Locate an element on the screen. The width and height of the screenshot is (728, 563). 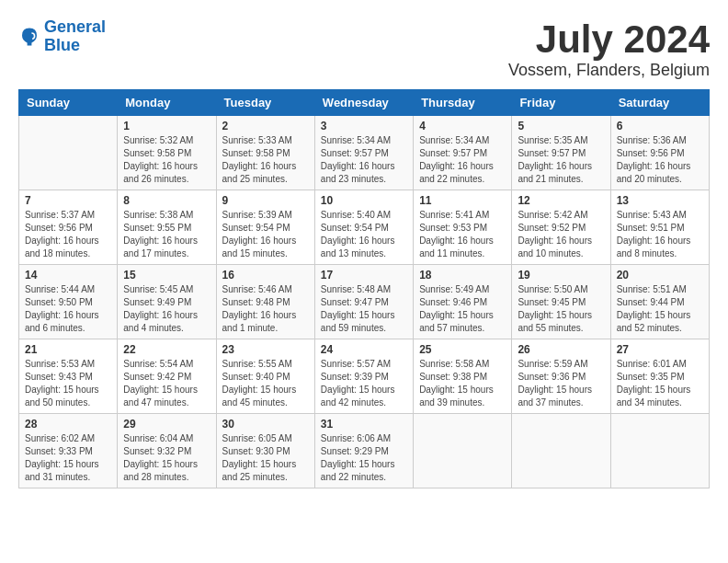
calendar-cell: 26Sunrise: 5:59 AM Sunset: 9:36 PM Dayli… is located at coordinates (561, 377).